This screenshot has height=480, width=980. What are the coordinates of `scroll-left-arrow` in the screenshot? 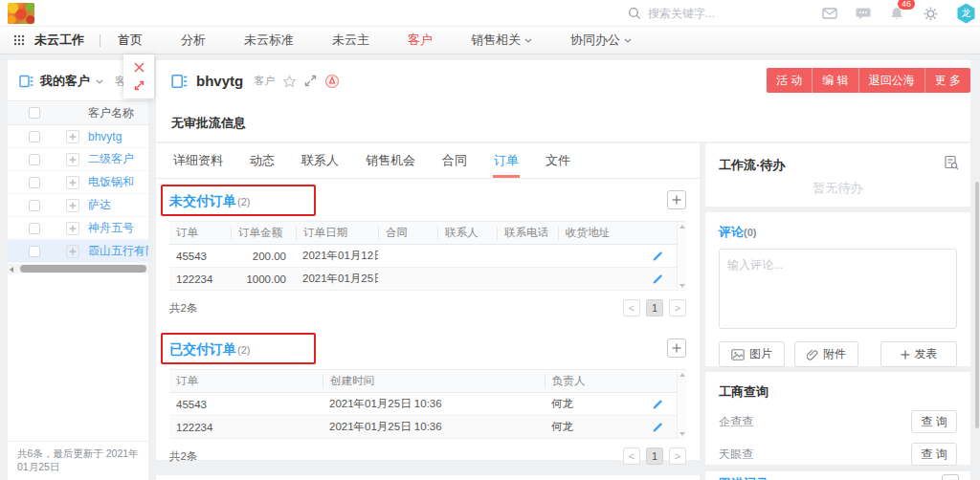 It's located at (11, 270).